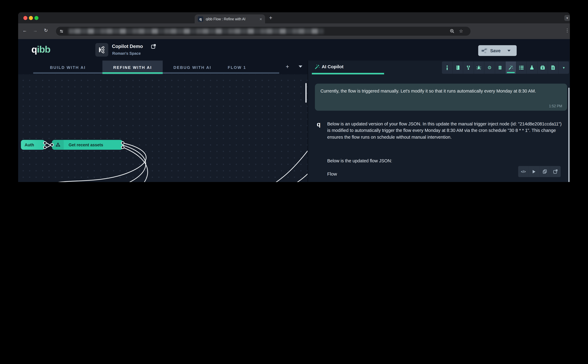  I want to click on close-tab-icon: ×, so click(261, 19).